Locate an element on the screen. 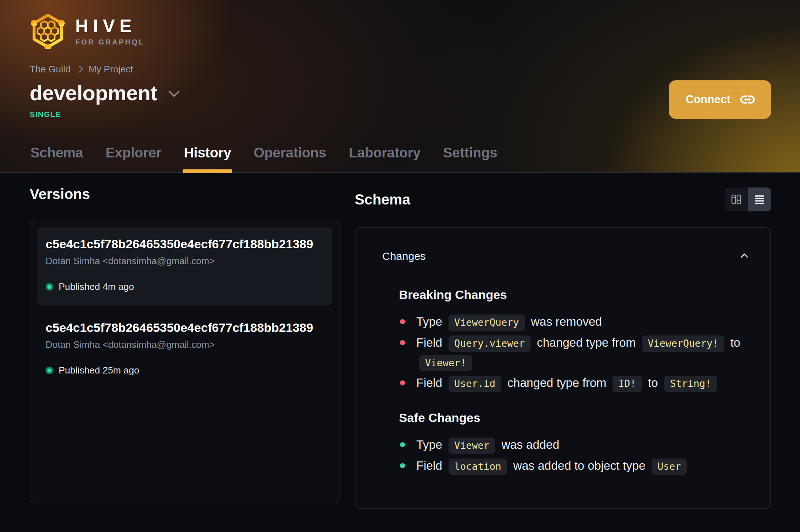 The width and height of the screenshot is (800, 532). version-status-text: Published 25m ago is located at coordinates (99, 371).